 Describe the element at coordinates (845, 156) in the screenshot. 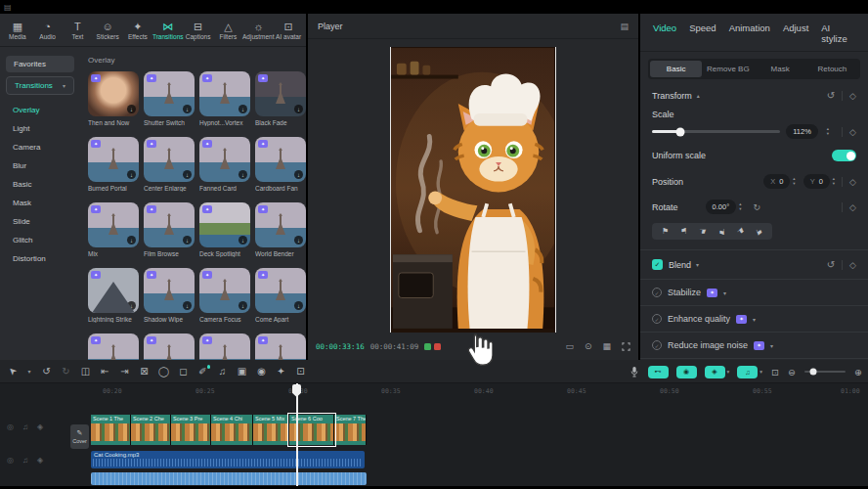

I see `uniform-scale-toggle` at that location.